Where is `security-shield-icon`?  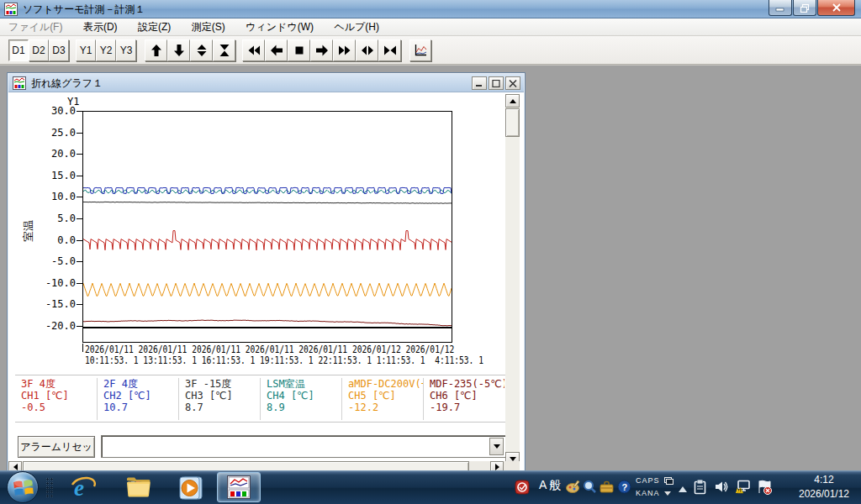 security-shield-icon is located at coordinates (522, 489).